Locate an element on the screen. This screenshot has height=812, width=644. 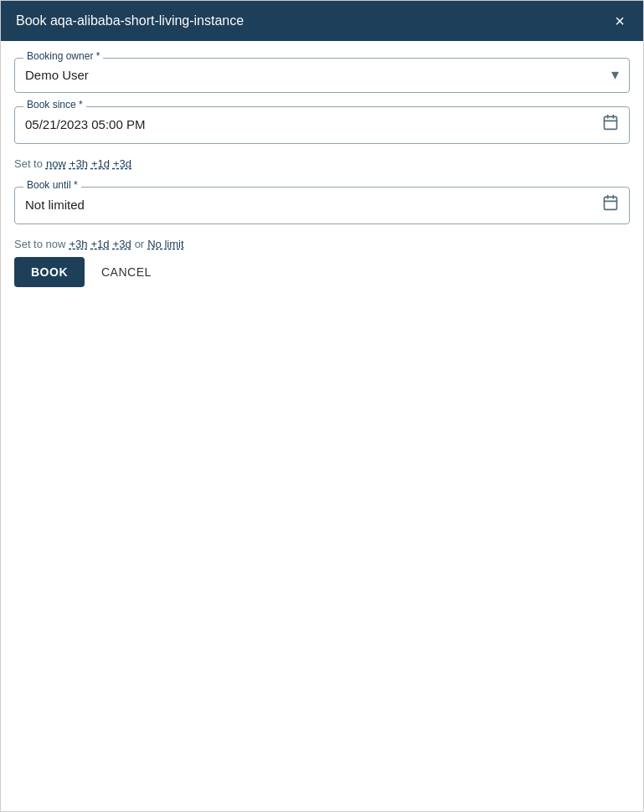
book-until-3d-shortcut: +3d is located at coordinates (122, 244).